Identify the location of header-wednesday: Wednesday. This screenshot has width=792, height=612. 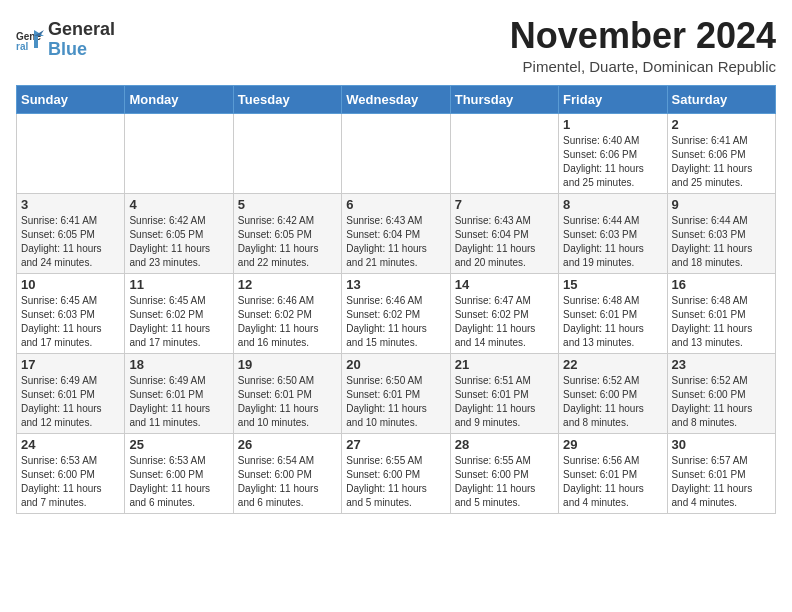
(396, 99).